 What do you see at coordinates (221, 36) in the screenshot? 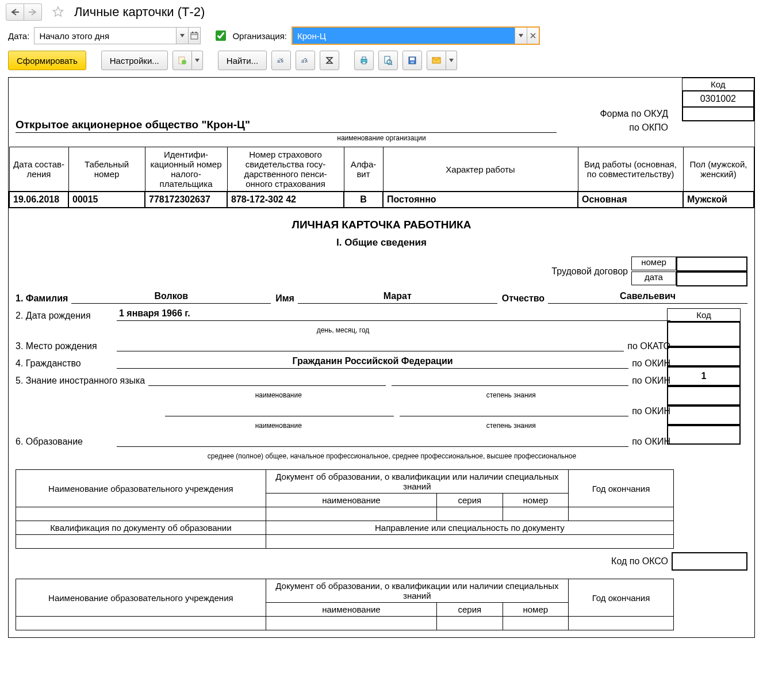
I see `org-filter-checkbox` at bounding box center [221, 36].